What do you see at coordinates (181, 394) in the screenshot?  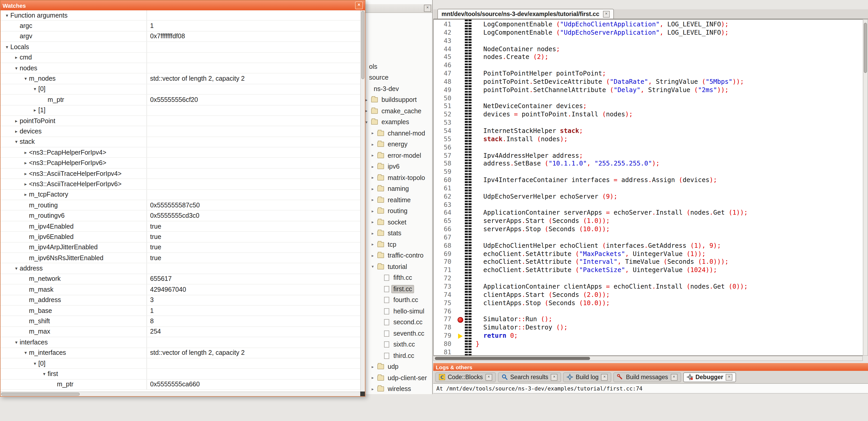 I see `watches-horizontal-scrollbar` at bounding box center [181, 394].